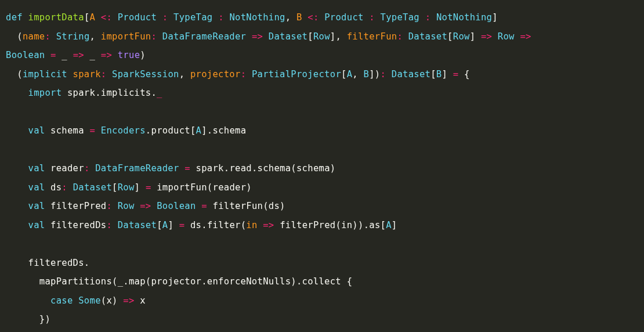  Describe the element at coordinates (61, 301) in the screenshot. I see `keyword-case: case` at that location.